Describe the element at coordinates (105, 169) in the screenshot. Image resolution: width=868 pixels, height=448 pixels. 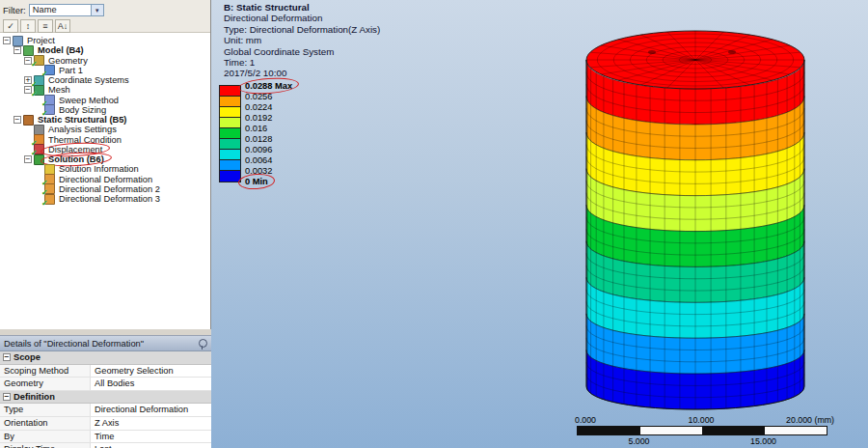
I see `tree-item-solution-information: Solution Information` at that location.